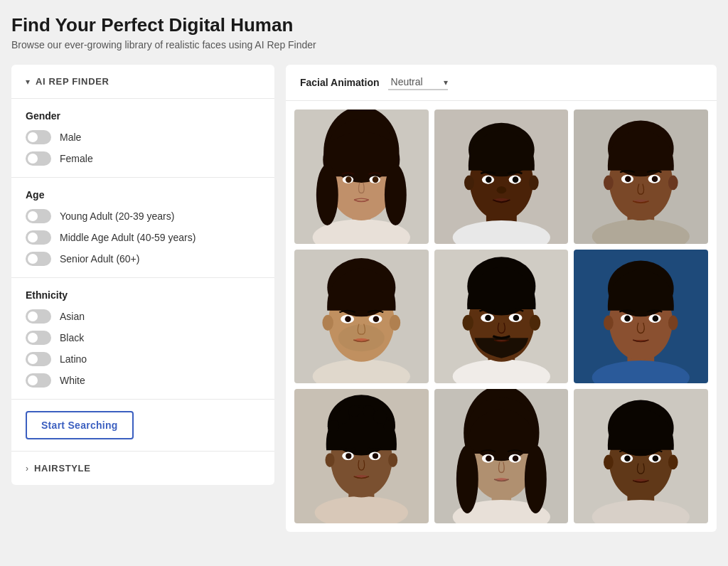 Image resolution: width=728 pixels, height=566 pixels. I want to click on gender-title: Gender, so click(143, 116).